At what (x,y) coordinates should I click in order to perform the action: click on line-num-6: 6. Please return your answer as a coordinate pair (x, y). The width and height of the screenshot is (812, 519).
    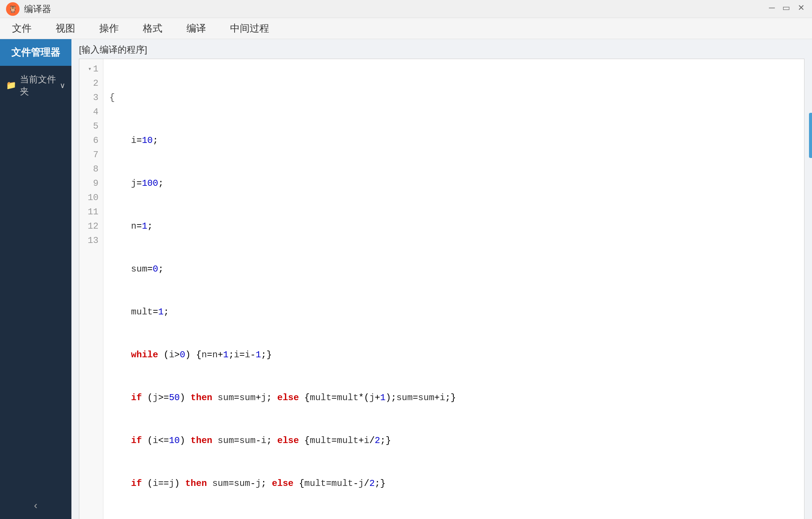
    Looking at the image, I should click on (91, 141).